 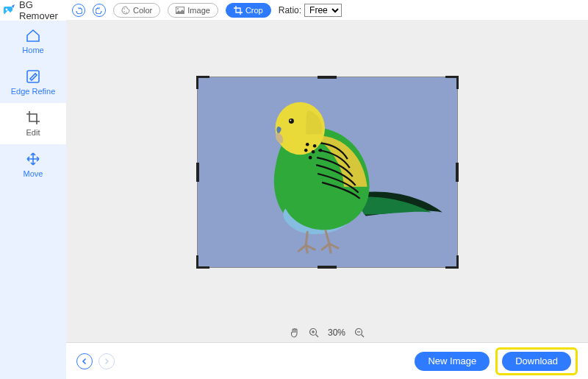 What do you see at coordinates (33, 41) in the screenshot?
I see `sidebar-item-home: Home` at bounding box center [33, 41].